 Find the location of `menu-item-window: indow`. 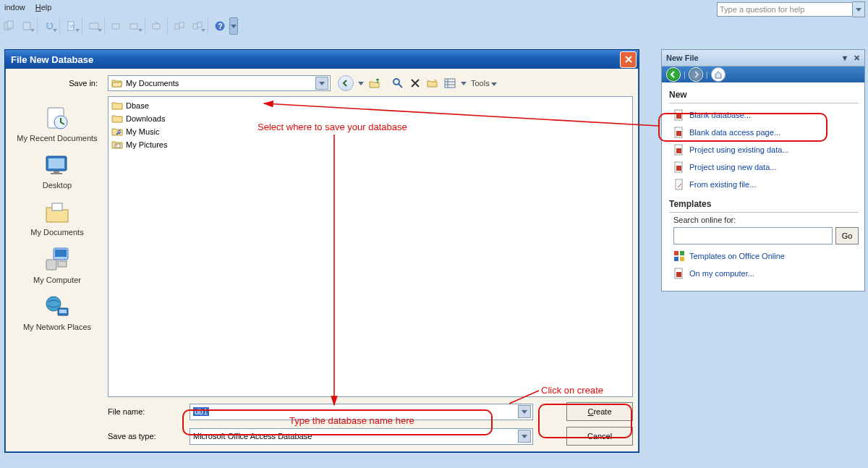

menu-item-window: indow is located at coordinates (14, 7).